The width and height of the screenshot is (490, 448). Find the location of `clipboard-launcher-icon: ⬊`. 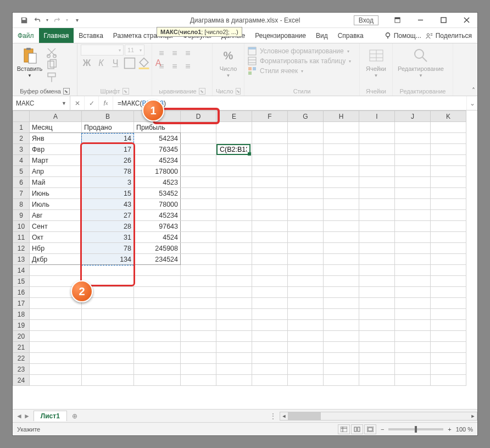

clipboard-launcher-icon: ⬊ is located at coordinates (66, 91).